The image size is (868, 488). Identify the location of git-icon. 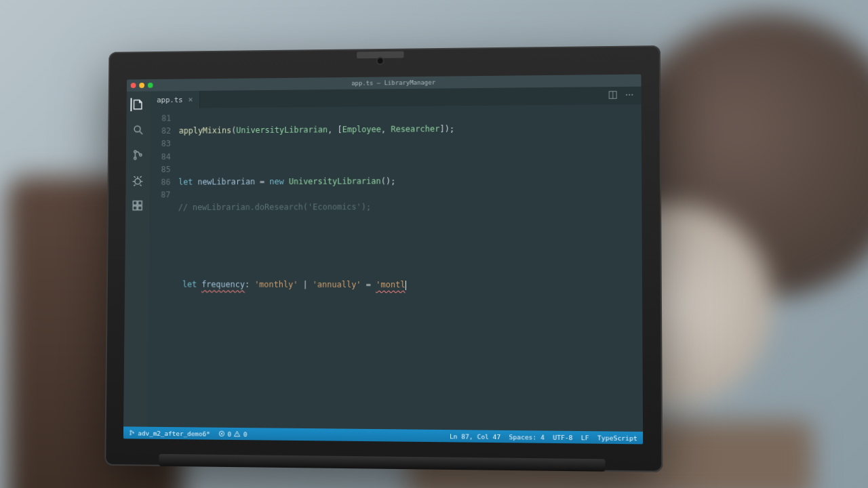
(138, 155).